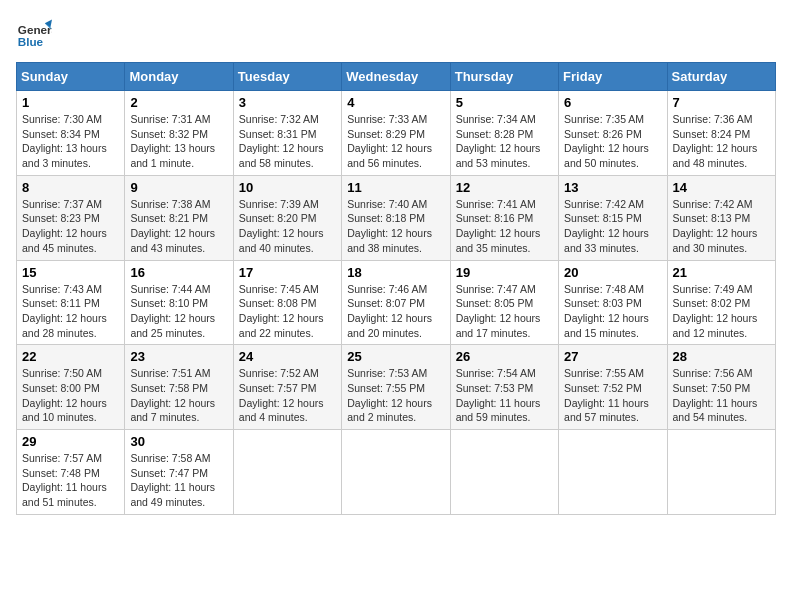  I want to click on day-number: 5, so click(504, 102).